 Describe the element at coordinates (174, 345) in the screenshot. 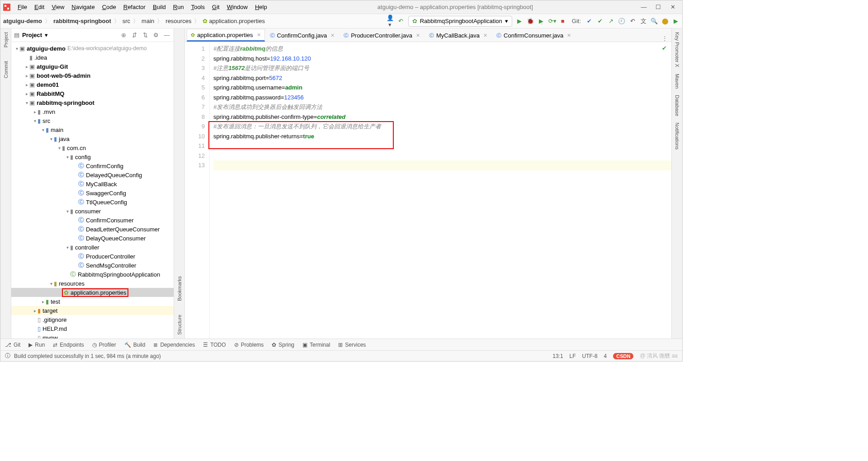

I see `toolwin-dependencies: ≣Dependencies` at that location.